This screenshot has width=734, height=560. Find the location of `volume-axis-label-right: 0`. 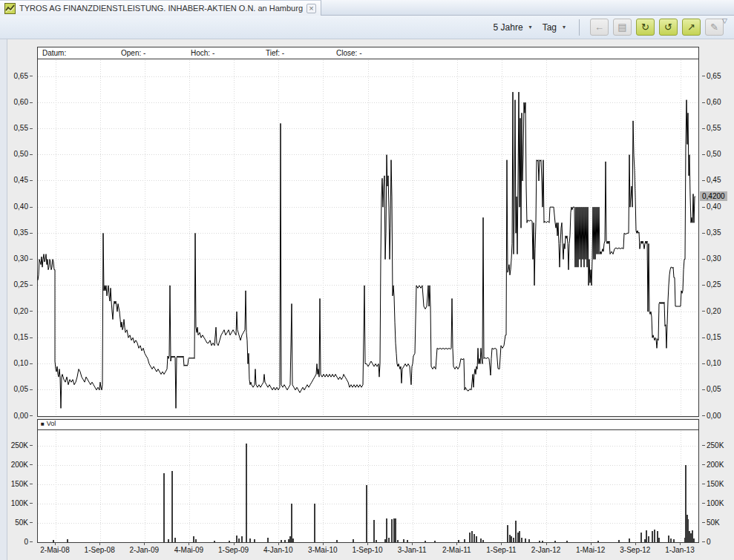

volume-axis-label-right: 0 is located at coordinates (707, 541).